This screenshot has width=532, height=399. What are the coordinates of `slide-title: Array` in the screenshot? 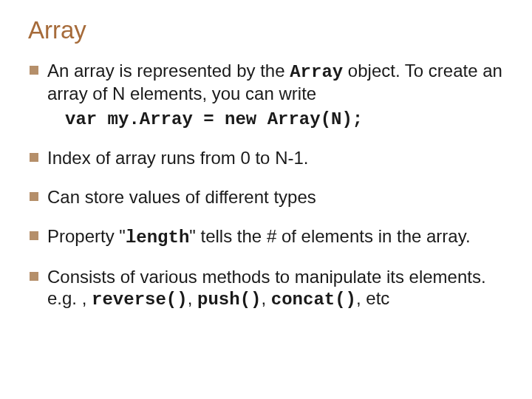 It's located at (267, 30).